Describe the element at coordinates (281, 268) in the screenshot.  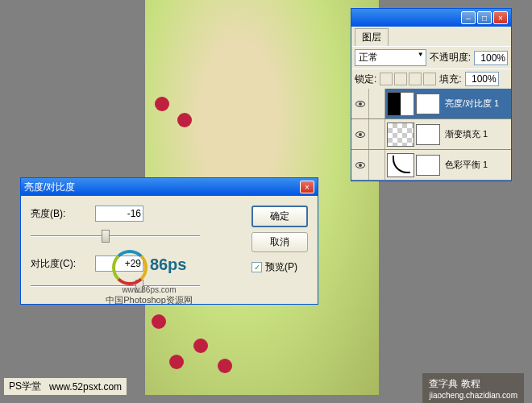
I see `preview-label: 预览(P)` at that location.